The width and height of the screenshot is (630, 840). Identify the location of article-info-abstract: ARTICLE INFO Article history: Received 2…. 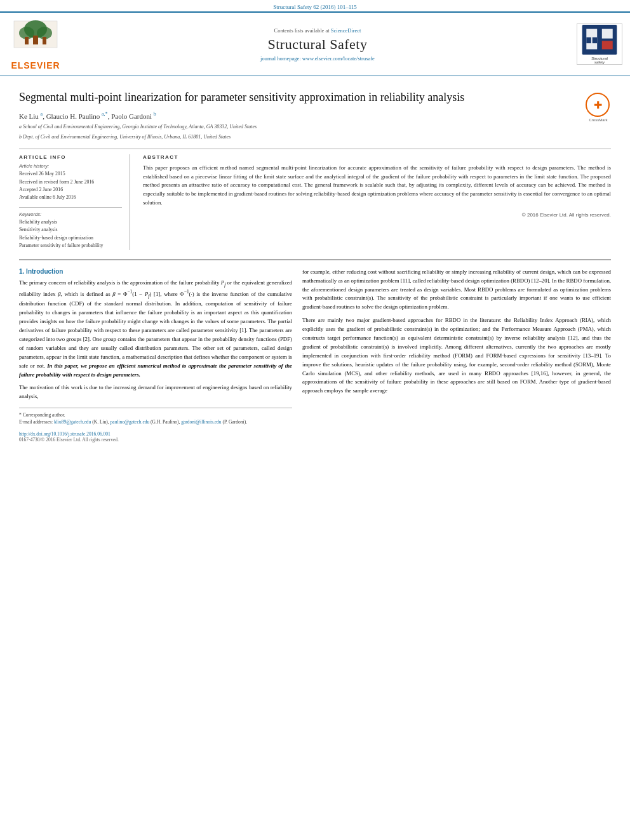
(315, 202).